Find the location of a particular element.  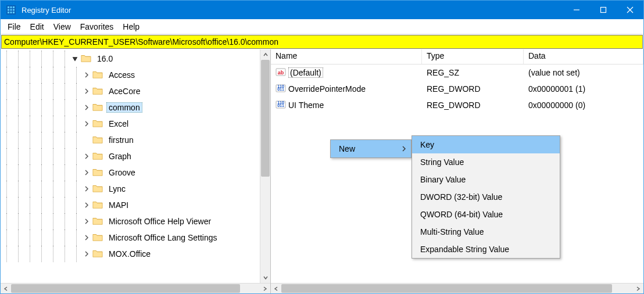

column-header-data: Data is located at coordinates (584, 57).